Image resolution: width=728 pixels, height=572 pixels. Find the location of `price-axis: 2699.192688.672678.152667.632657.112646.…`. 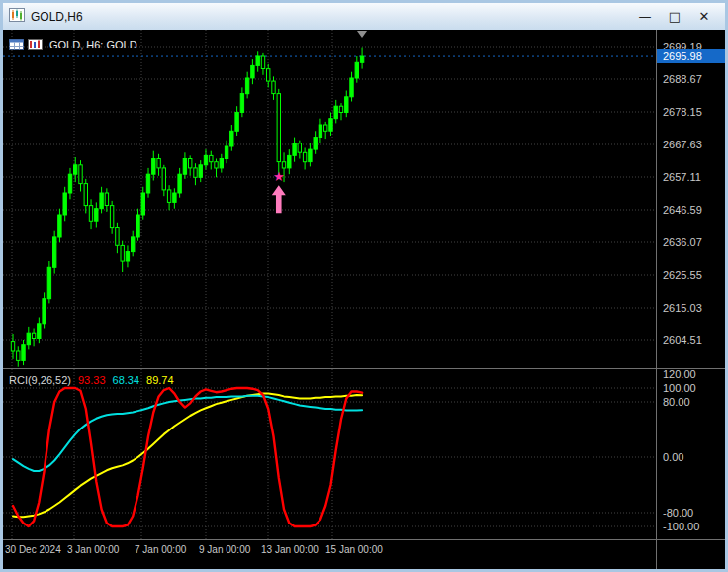

price-axis: 2699.192688.672678.152667.632657.112646.… is located at coordinates (690, 299).